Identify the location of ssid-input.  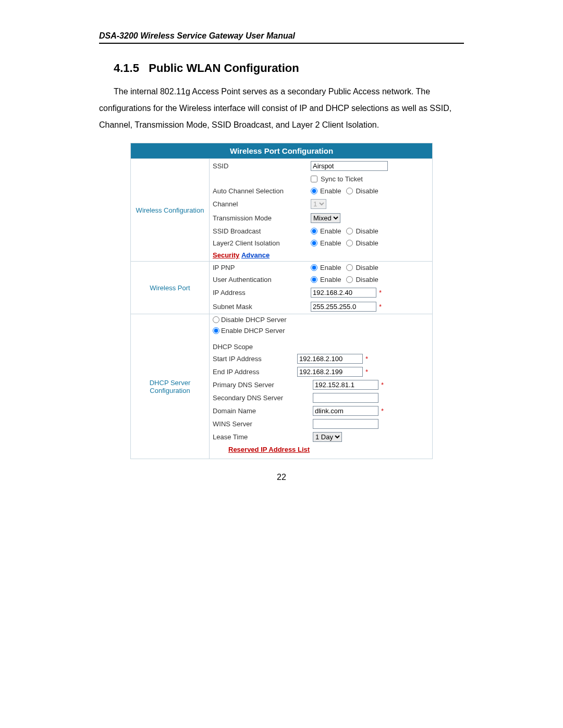
(349, 166).